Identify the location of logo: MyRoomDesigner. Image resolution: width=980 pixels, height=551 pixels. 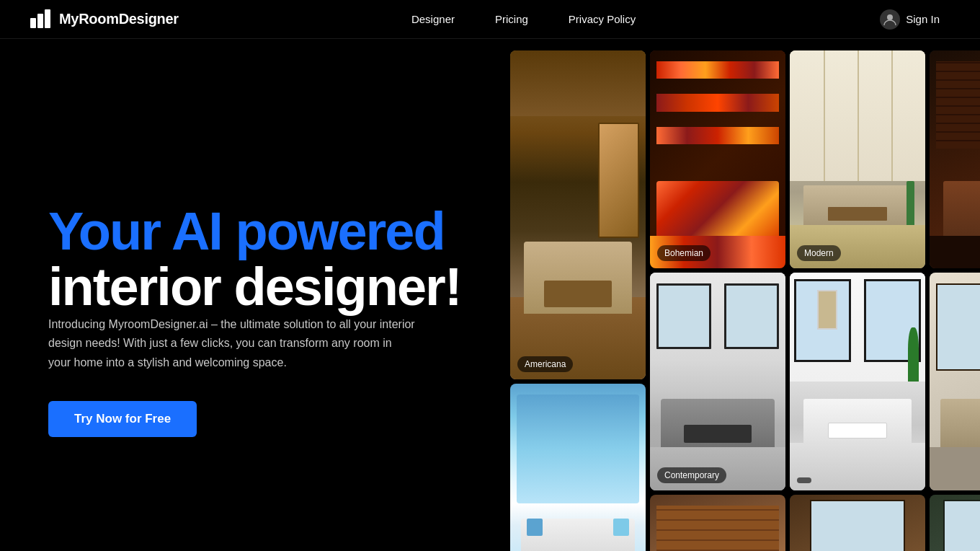
(104, 19).